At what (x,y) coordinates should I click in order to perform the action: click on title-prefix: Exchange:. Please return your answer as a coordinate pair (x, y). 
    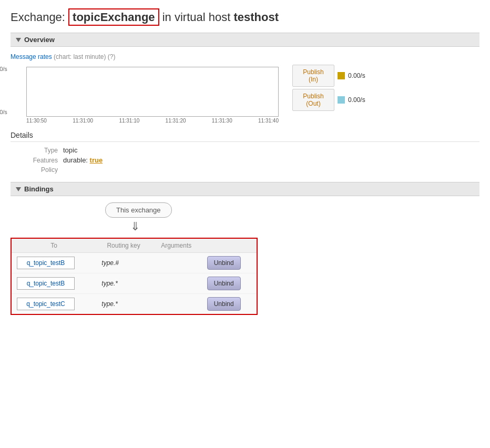
    Looking at the image, I should click on (38, 17).